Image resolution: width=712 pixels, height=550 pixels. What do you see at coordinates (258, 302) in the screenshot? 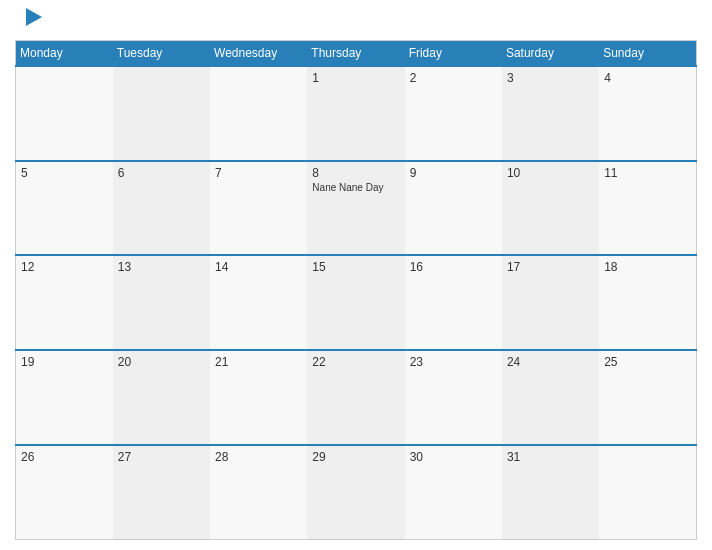
I see `calendar-cell: 14` at bounding box center [258, 302].